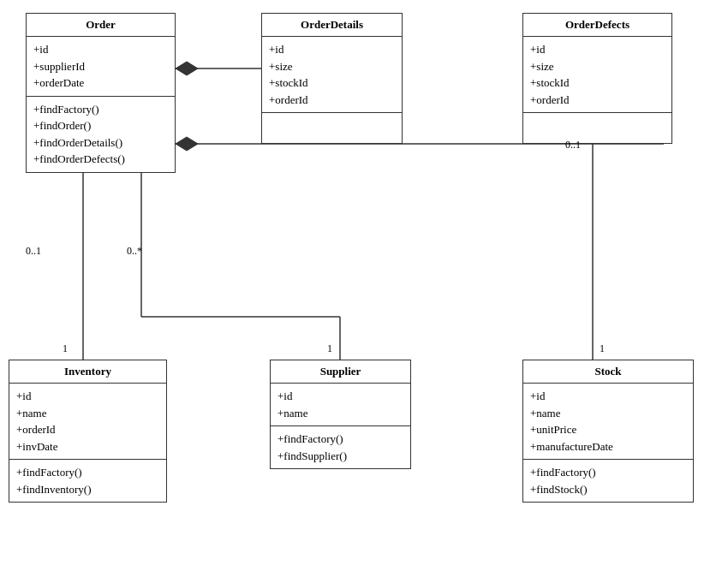 The height and width of the screenshot is (583, 728). What do you see at coordinates (573, 146) in the screenshot?
I see `multiplicity-01-right: 0..1` at bounding box center [573, 146].